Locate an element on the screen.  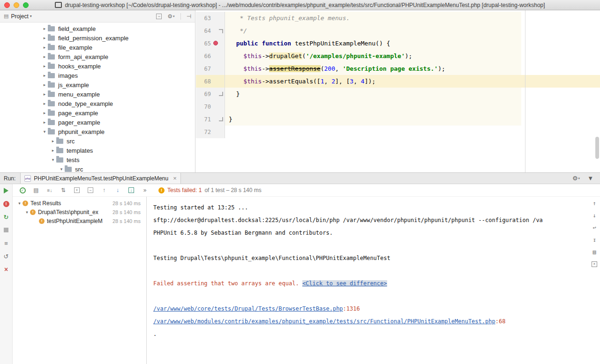
up-stack-trace-icon: ↑ is located at coordinates (594, 203).